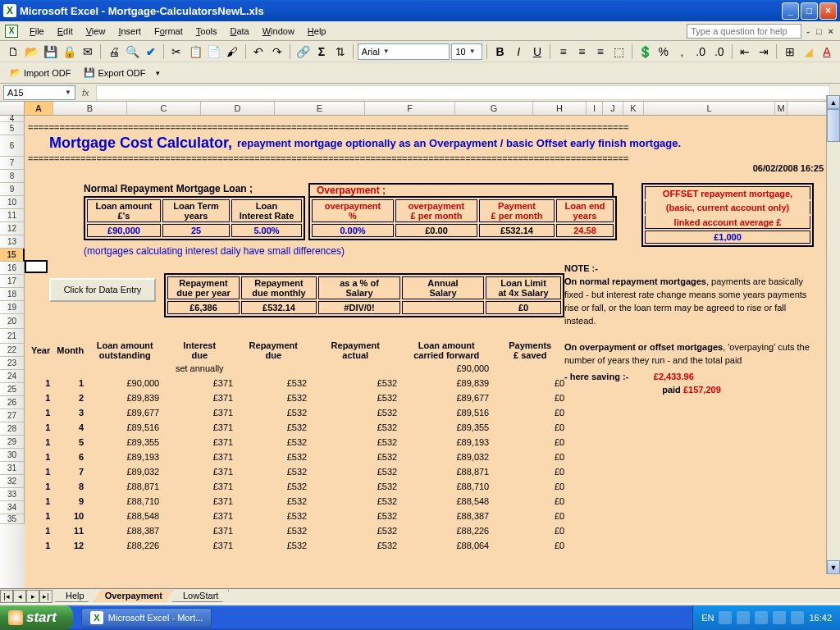 This screenshot has height=630, width=840. Describe the element at coordinates (619, 52) in the screenshot. I see `merge-center-icon: ⬚` at that location.